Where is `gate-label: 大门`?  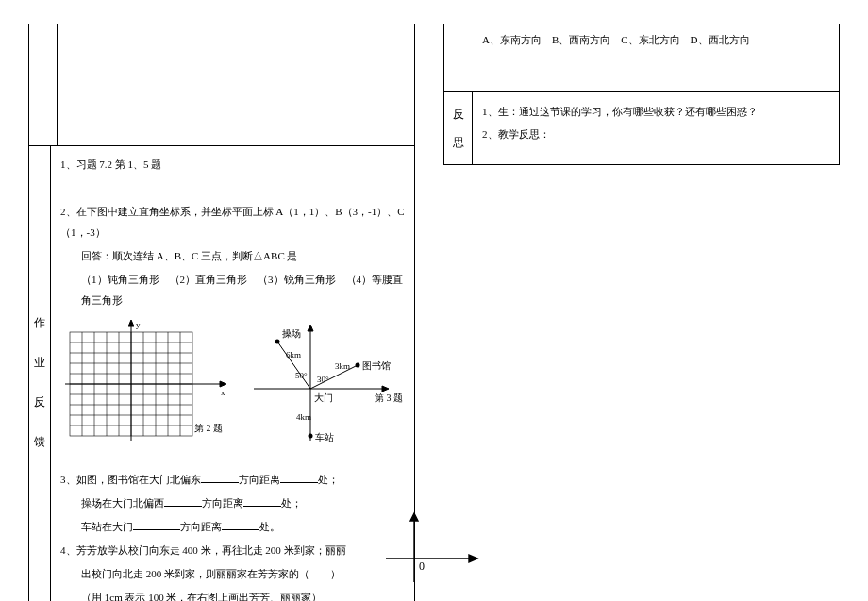 gate-label: 大门 is located at coordinates (324, 398).